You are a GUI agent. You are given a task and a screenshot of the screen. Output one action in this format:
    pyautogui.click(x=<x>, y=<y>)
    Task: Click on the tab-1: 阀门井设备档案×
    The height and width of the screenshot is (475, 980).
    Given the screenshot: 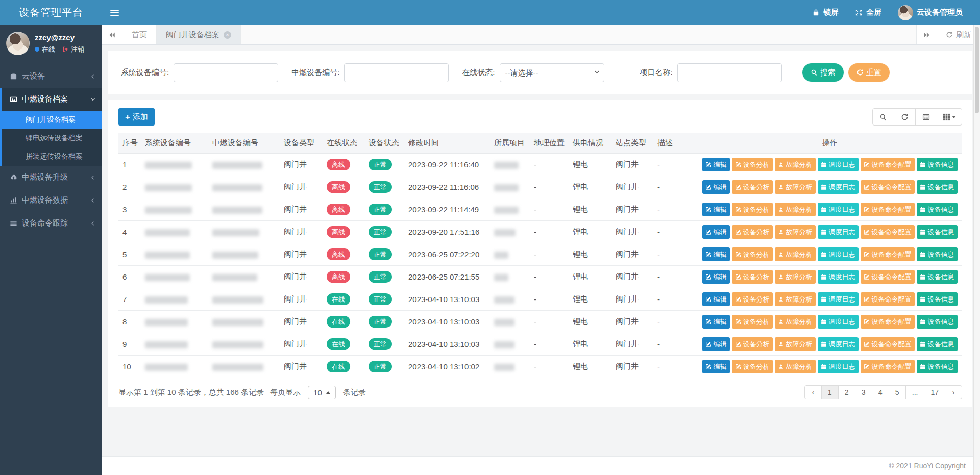 What is the action you would take?
    pyautogui.click(x=199, y=35)
    